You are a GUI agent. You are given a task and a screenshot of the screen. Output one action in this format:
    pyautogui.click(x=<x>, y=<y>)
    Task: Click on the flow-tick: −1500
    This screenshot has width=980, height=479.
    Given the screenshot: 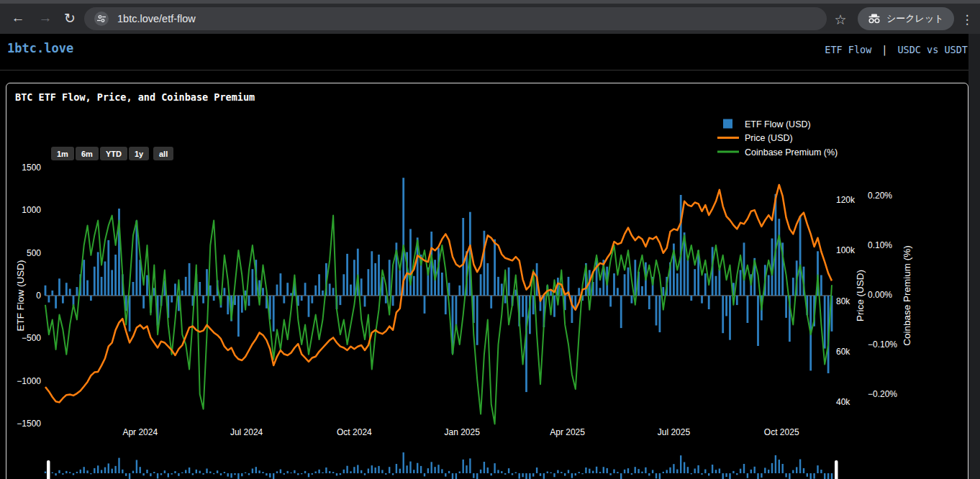 What is the action you would take?
    pyautogui.click(x=29, y=424)
    